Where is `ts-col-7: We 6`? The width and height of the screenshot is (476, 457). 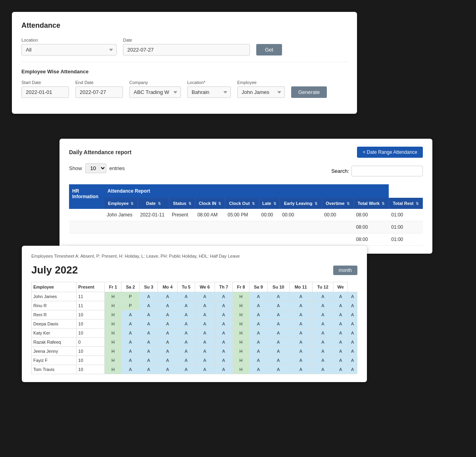 ts-col-7: We 6 is located at coordinates (205, 287).